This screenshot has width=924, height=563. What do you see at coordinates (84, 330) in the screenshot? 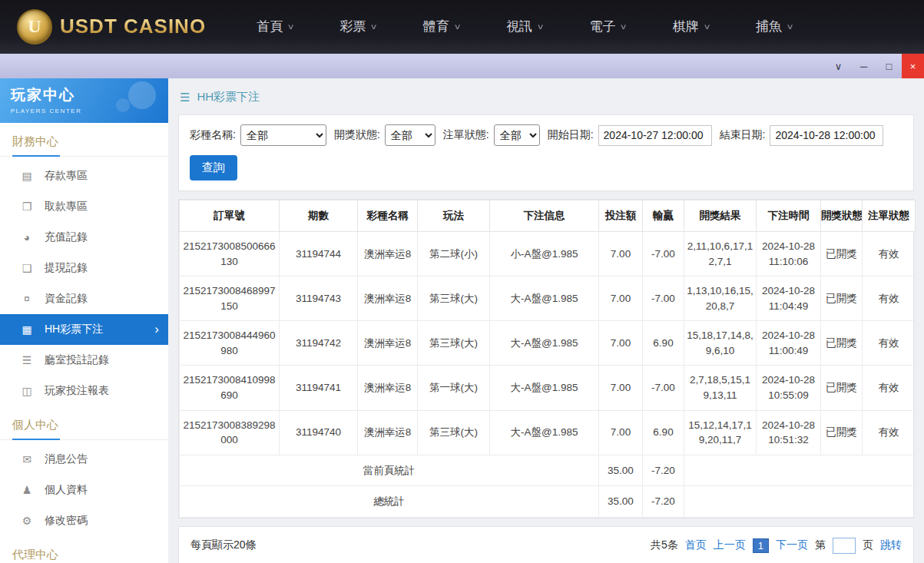
I see `sidebar-item-hh-lottery-bets: ▦HH彩票下注›` at bounding box center [84, 330].